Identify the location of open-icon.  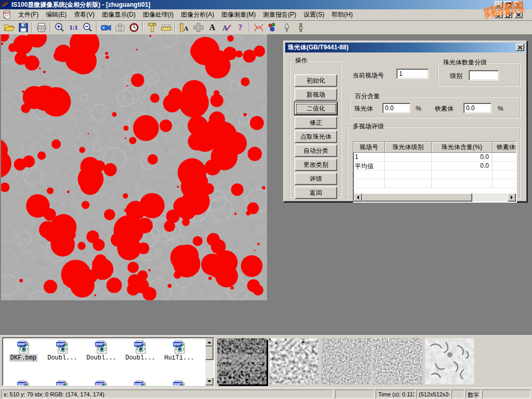
(9, 28).